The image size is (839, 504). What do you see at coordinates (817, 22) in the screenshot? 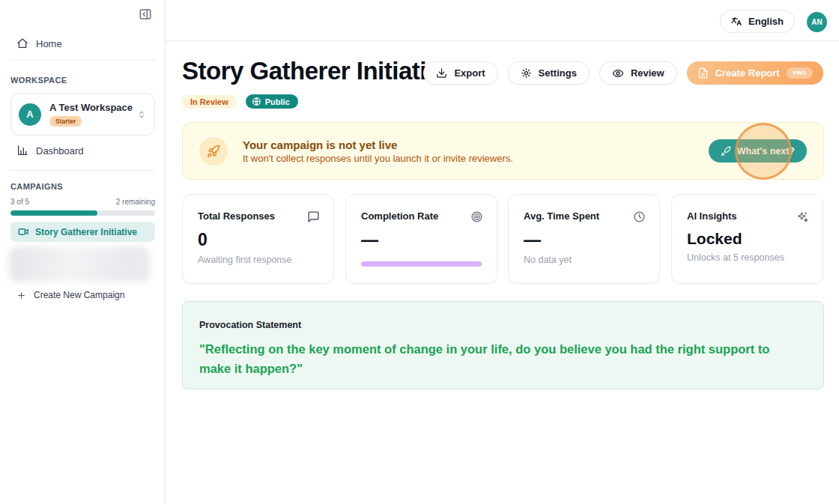
I see `user-avatar: AN` at bounding box center [817, 22].